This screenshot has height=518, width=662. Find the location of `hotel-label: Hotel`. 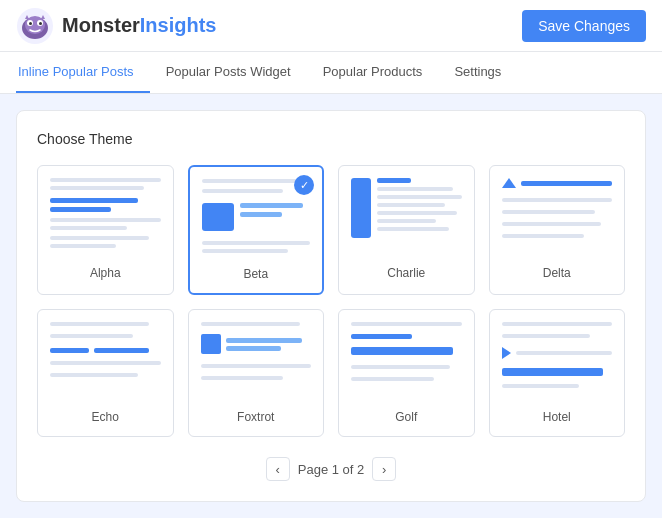

hotel-label: Hotel is located at coordinates (558, 417).